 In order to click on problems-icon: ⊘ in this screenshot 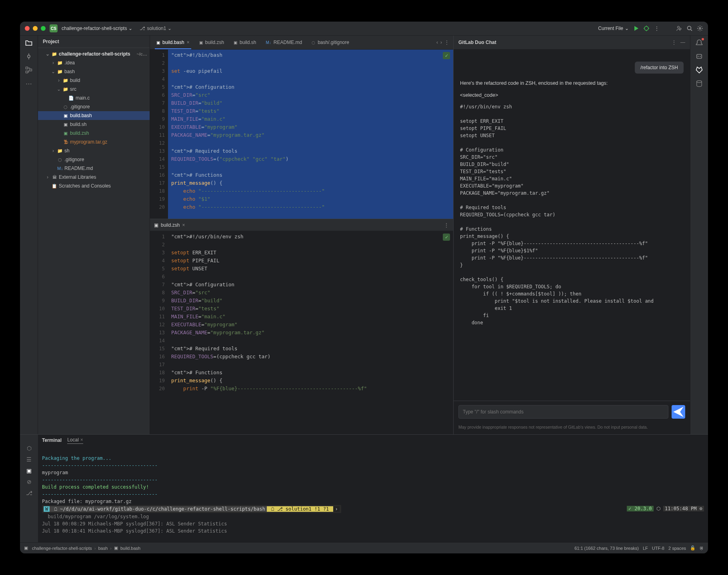, I will do `click(29, 482)`.